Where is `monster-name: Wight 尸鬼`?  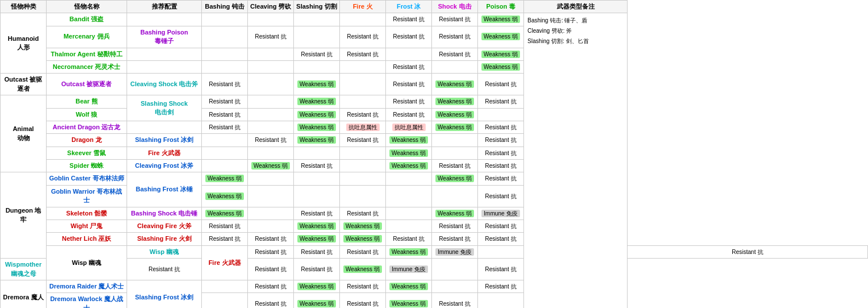
monster-name: Wight 尸鬼 is located at coordinates (87, 226).